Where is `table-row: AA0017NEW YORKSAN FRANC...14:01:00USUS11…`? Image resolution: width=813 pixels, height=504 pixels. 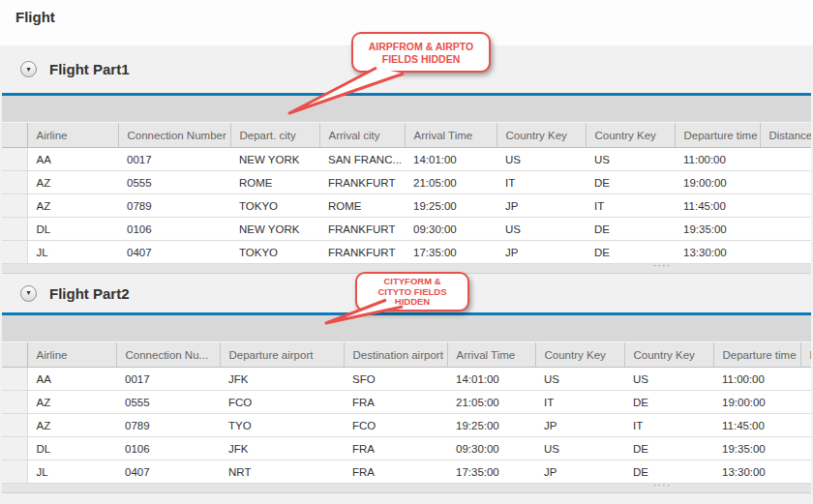
table-row: AA0017NEW YORKSAN FRANC...14:01:00USUS11… is located at coordinates (406, 160).